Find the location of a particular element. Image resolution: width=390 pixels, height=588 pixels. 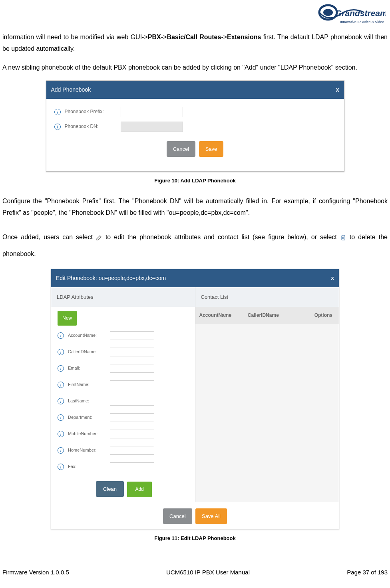

dialog-title: Edit Phonebook: ou=people,dc=pbx,dc=com is located at coordinates (111, 278).